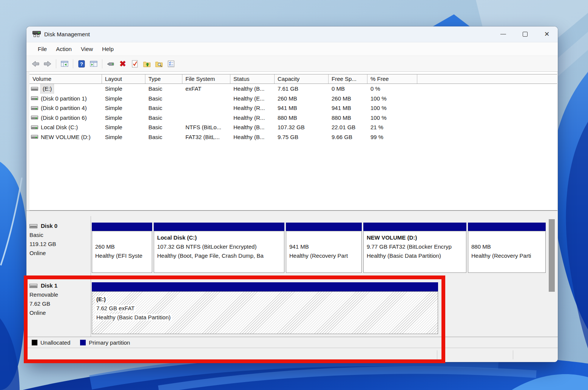 Image resolution: width=588 pixels, height=390 pixels. Describe the element at coordinates (292, 64) in the screenshot. I see `toolbar: ? ✖` at that location.